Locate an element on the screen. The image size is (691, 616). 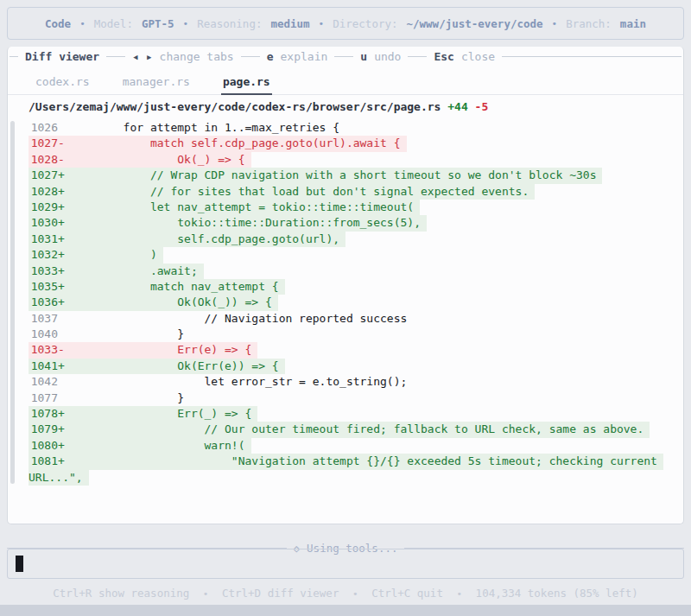
token-usage: 104,334 tokens (85% left) is located at coordinates (557, 593).